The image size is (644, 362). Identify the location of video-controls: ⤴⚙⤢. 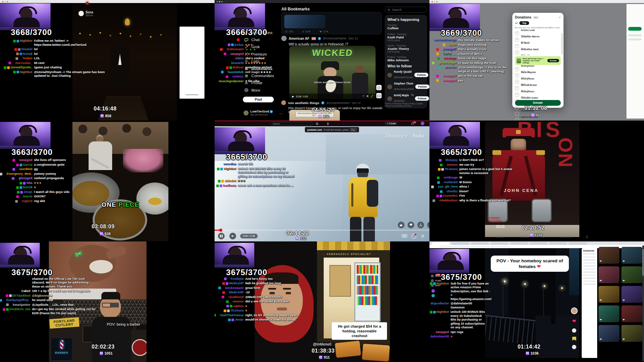
(368, 96).